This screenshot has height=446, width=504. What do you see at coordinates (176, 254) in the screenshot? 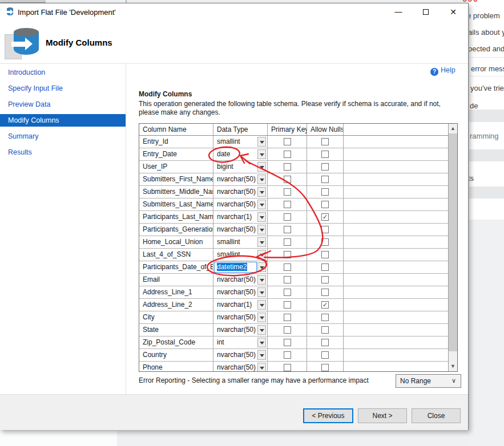
I see `column-name-cell: Last_4_of_SSN` at bounding box center [176, 254].